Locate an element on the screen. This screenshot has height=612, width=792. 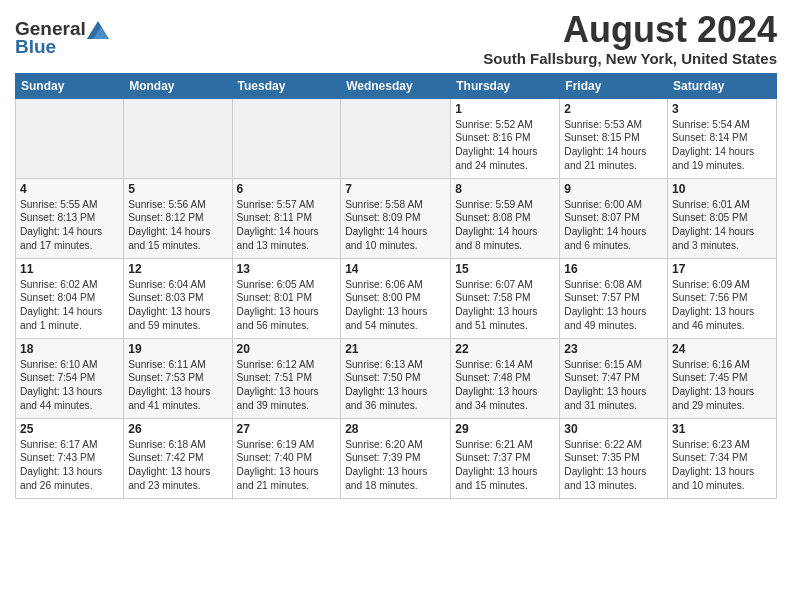
day-info: Sunrise: 6:09 AMSunset: 7:56 PMDaylight:… is located at coordinates (722, 306).